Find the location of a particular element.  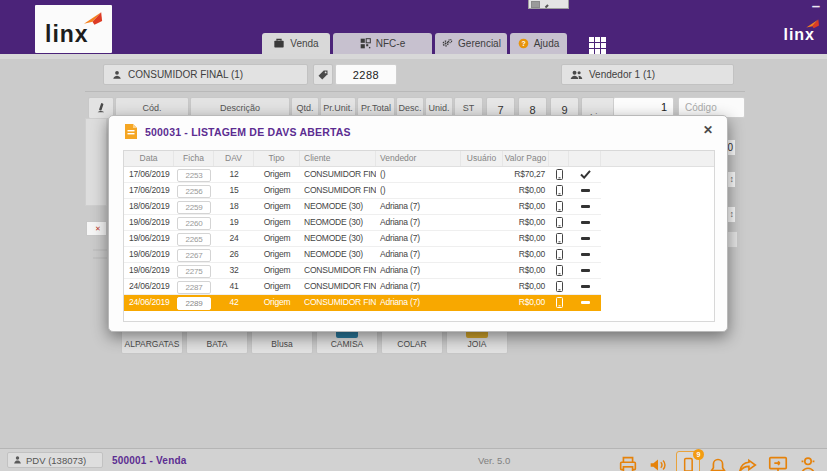

support-icon is located at coordinates (808, 461).